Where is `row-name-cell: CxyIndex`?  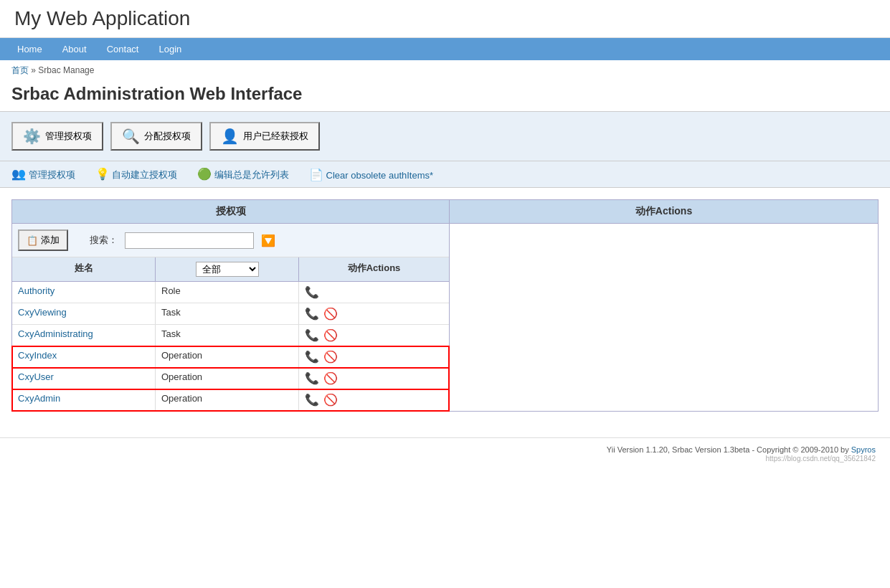
row-name-cell: CxyIndex is located at coordinates (84, 357).